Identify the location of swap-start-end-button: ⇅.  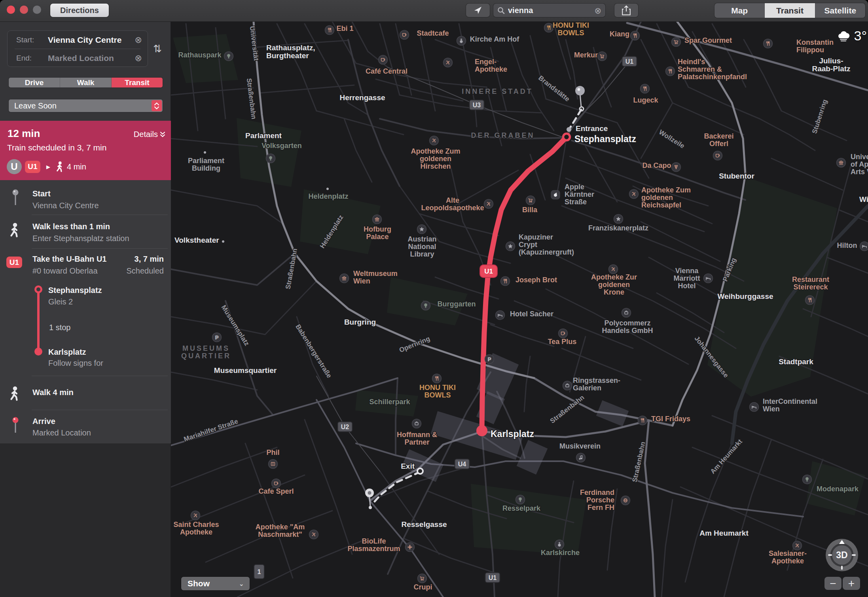
(157, 49).